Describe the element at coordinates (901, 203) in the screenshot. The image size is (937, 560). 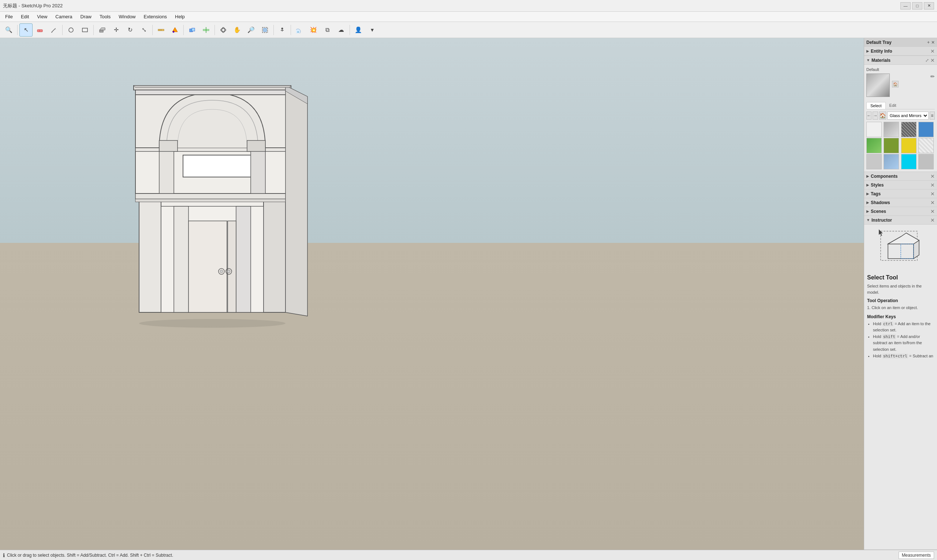
I see `shadows-header: ▶ Shadows ✕` at that location.